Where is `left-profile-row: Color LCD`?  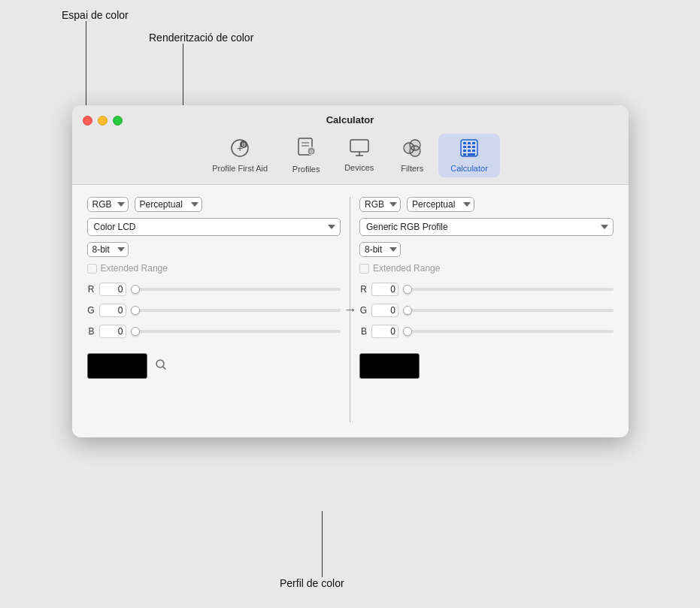
left-profile-row: Color LCD is located at coordinates (214, 227).